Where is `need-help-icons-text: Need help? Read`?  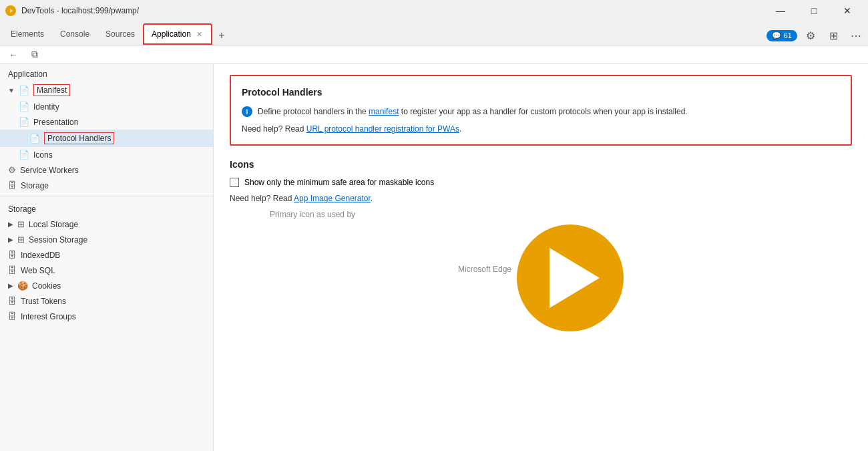 need-help-icons-text: Need help? Read is located at coordinates (262, 198).